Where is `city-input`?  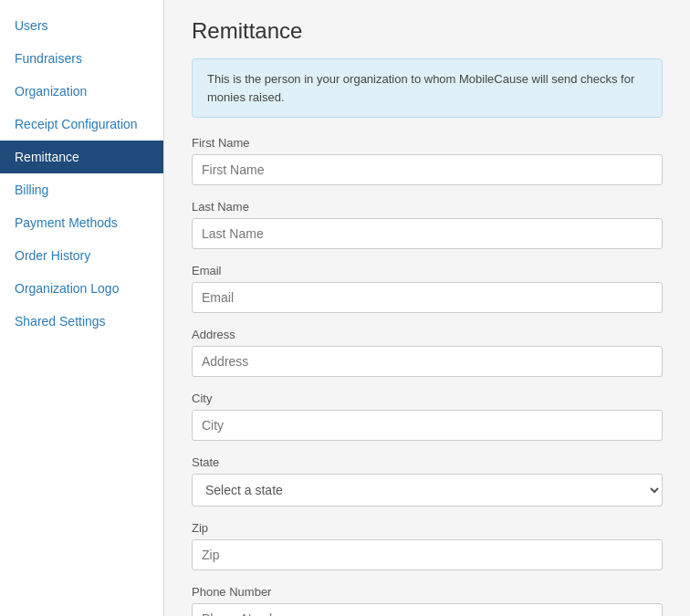 city-input is located at coordinates (427, 425).